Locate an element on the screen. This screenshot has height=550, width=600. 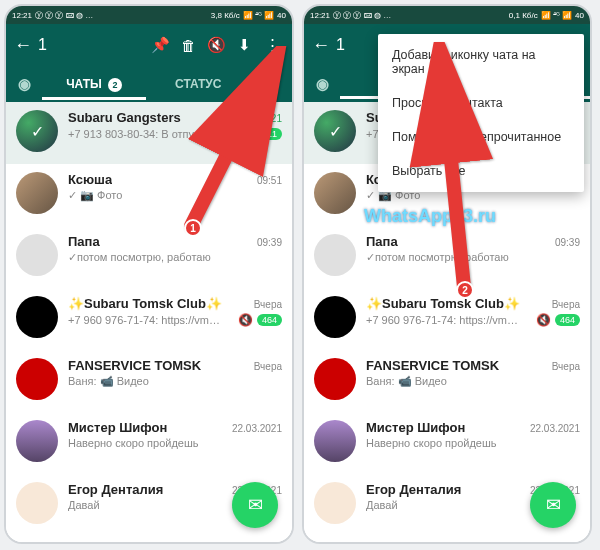
annotation-1: 1 is located at coordinates (193, 228).